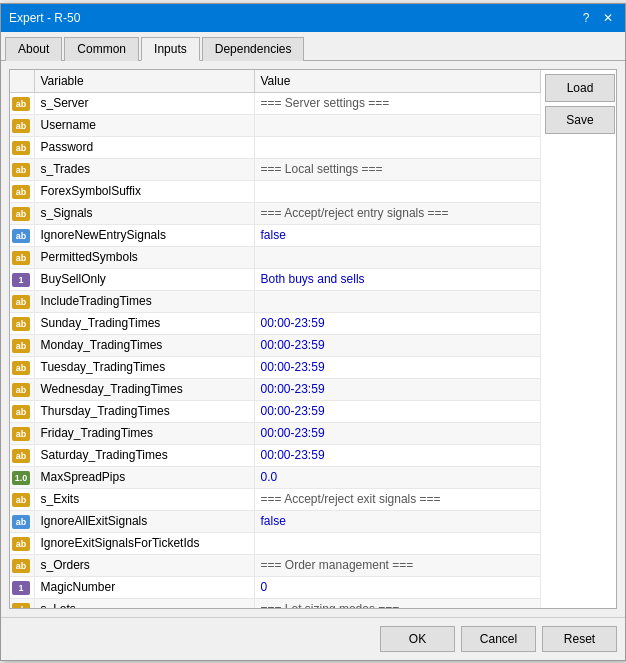 This screenshot has width=626, height=663. What do you see at coordinates (276, 257) in the screenshot?
I see `table-row: abPermittedSymbols` at bounding box center [276, 257].